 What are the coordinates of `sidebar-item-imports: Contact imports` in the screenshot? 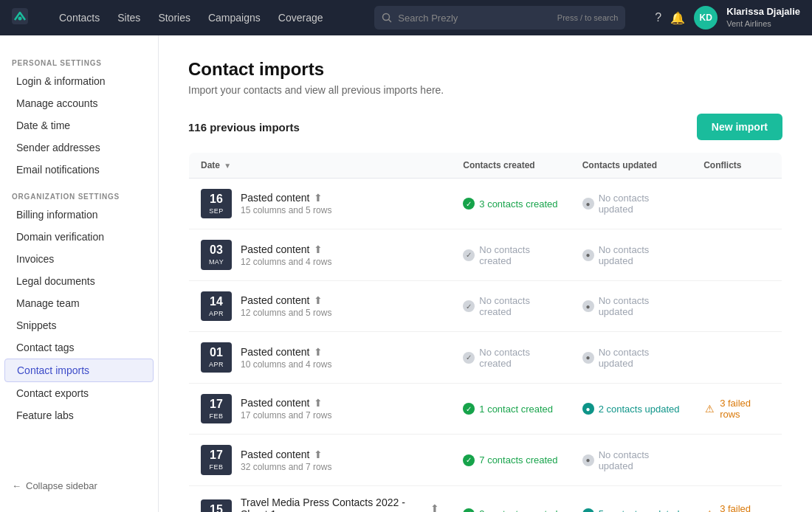 It's located at (79, 370).